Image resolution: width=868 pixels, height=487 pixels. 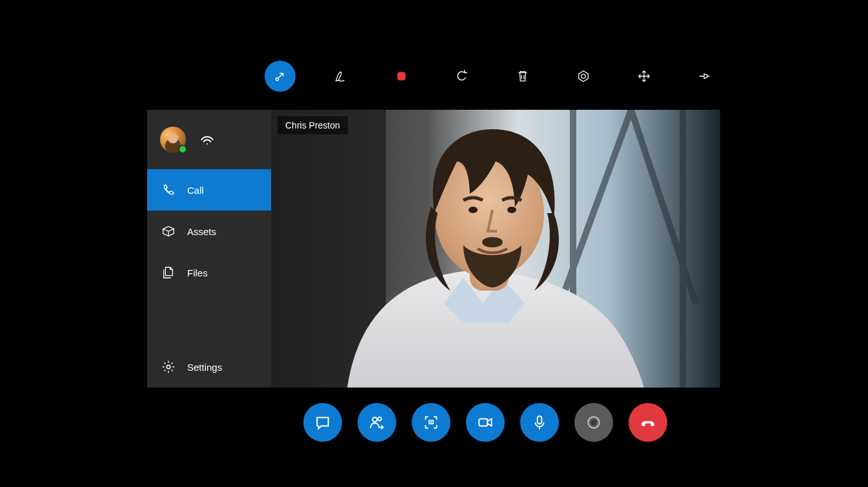 What do you see at coordinates (648, 422) in the screenshot?
I see `hangup-icon` at bounding box center [648, 422].